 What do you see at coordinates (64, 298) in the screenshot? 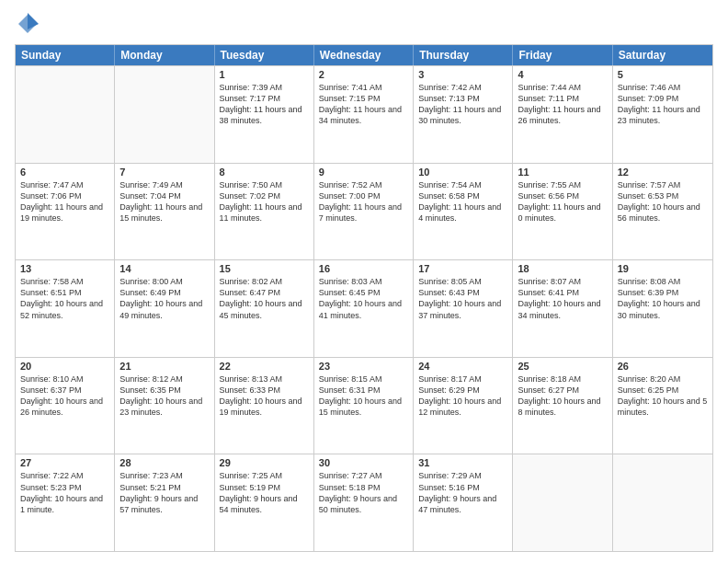
I see `day-info: Sunrise: 7:58 AMSunset: 6:51 PMDaylight:…` at bounding box center [64, 298].